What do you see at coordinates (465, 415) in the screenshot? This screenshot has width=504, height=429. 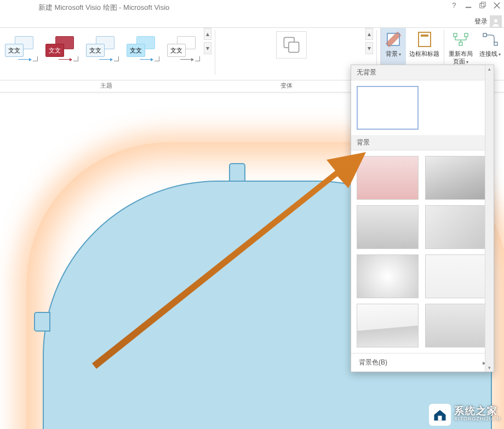 I see `watermark: 系统之家 XITONGZHIJIA.N` at bounding box center [465, 415].